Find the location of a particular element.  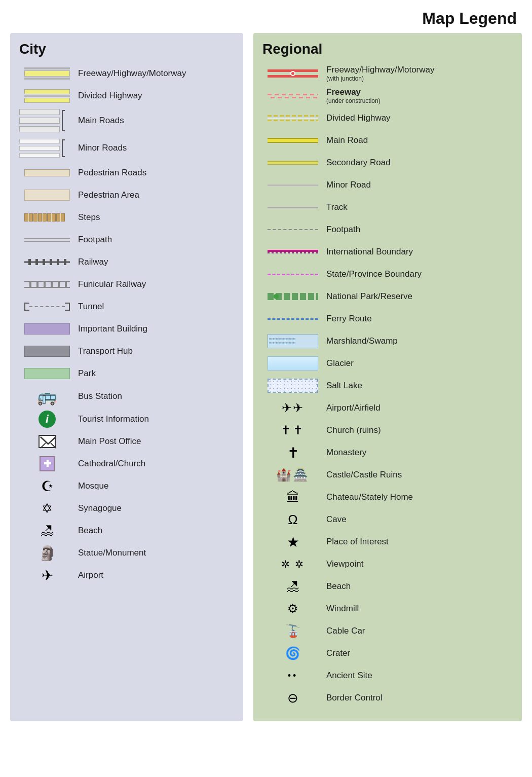

list-item: •• Ancient Site is located at coordinates (388, 676).